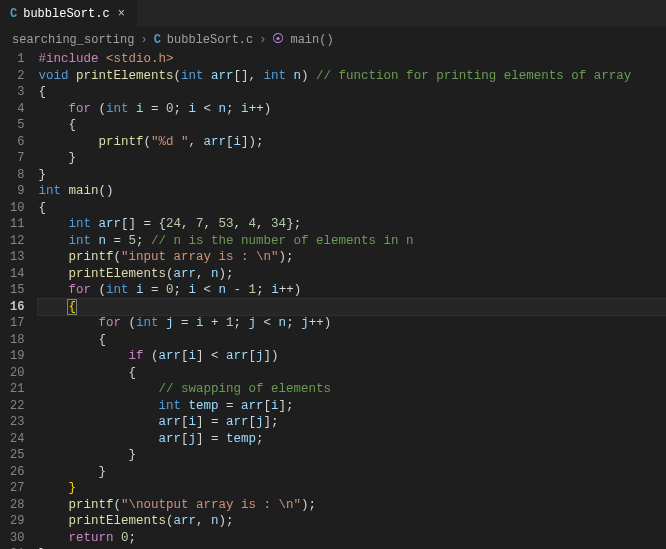 Image resolution: width=666 pixels, height=549 pixels. What do you see at coordinates (200, 257) in the screenshot?
I see `token: "input array is : \n"` at bounding box center [200, 257].